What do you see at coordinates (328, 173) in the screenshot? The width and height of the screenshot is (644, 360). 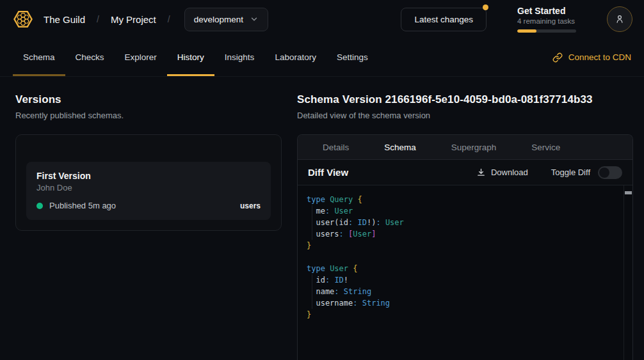 I see `diff-view-title: Diff View` at bounding box center [328, 173].